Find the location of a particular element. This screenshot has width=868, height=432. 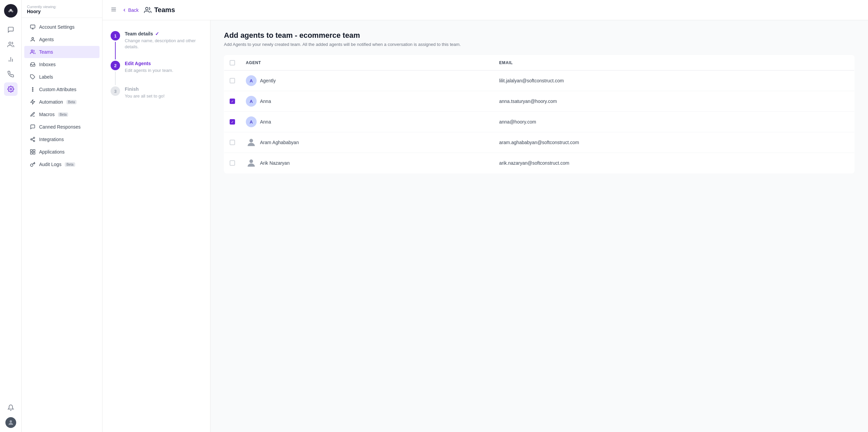

col-agent-header: AGENT is located at coordinates (367, 63).